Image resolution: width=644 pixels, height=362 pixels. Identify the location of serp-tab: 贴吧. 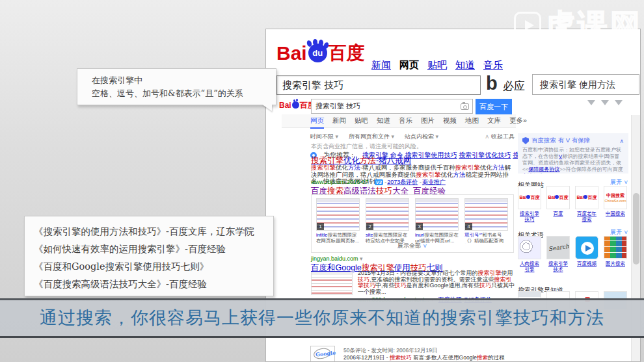
(362, 122).